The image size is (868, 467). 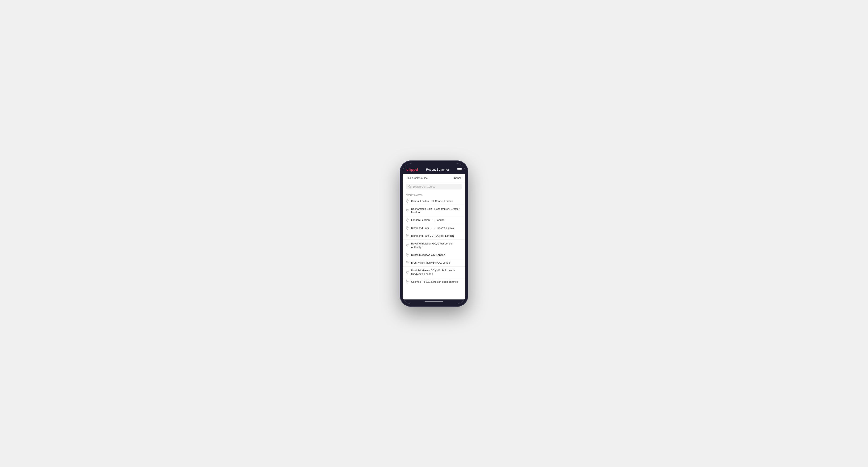 What do you see at coordinates (434, 220) in the screenshot?
I see `list-item: London Scottish GC, London` at bounding box center [434, 220].